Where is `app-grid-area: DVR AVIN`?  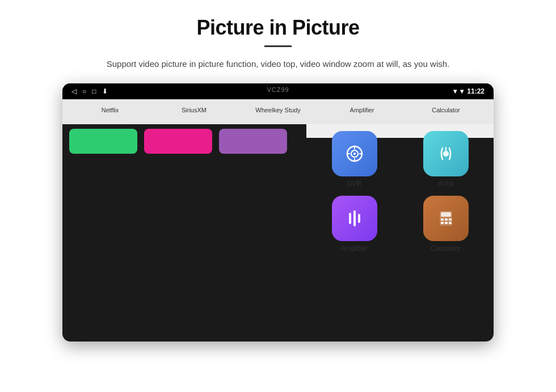
app-grid-area: DVR AVIN is located at coordinates (400, 131).